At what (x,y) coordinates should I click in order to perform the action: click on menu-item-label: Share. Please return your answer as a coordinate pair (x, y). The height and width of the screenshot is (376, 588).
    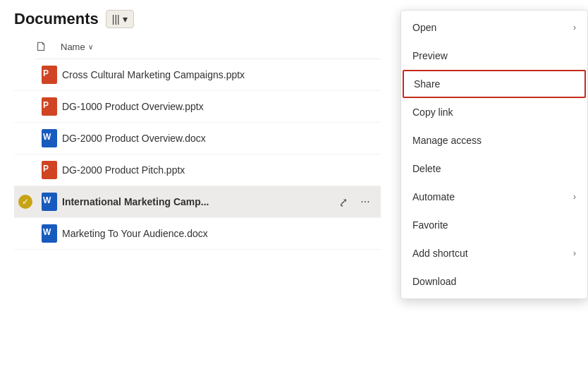
    Looking at the image, I should click on (427, 84).